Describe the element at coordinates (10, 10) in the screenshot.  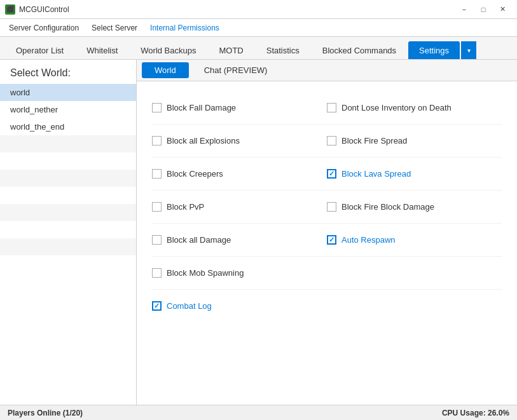
I see `app-icon: ⬛` at that location.